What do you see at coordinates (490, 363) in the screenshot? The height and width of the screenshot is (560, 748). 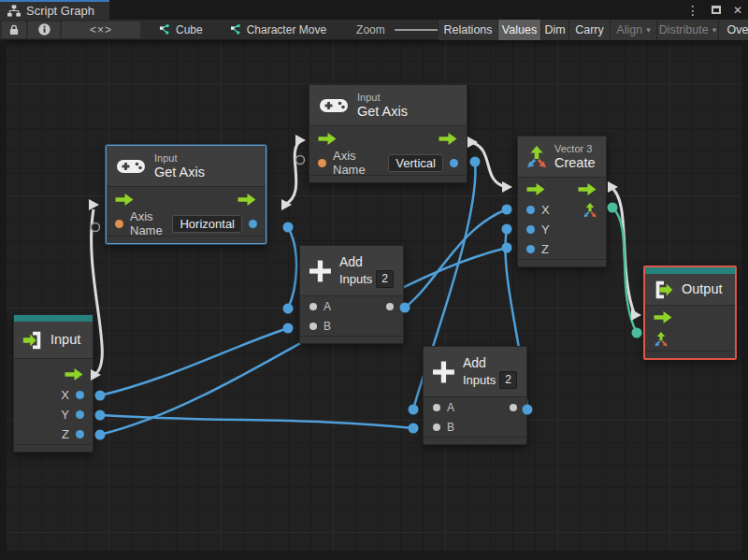 I see `node-title: Add` at bounding box center [490, 363].